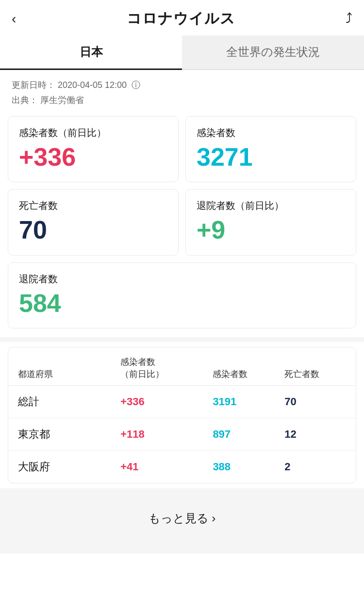 Image resolution: width=364 pixels, height=600 pixels. I want to click on source-line: 出典： 厚生労働省, so click(182, 100).